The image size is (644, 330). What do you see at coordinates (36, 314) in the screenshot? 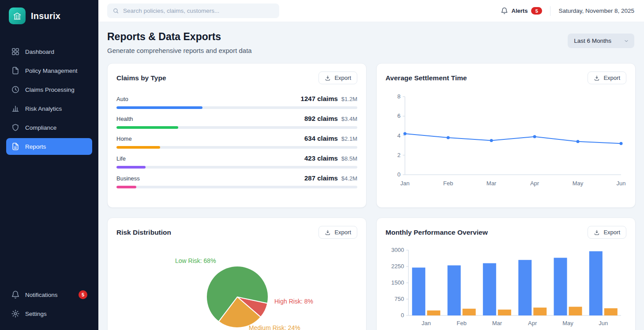
I see `sidebar-item-label: Settings` at bounding box center [36, 314].